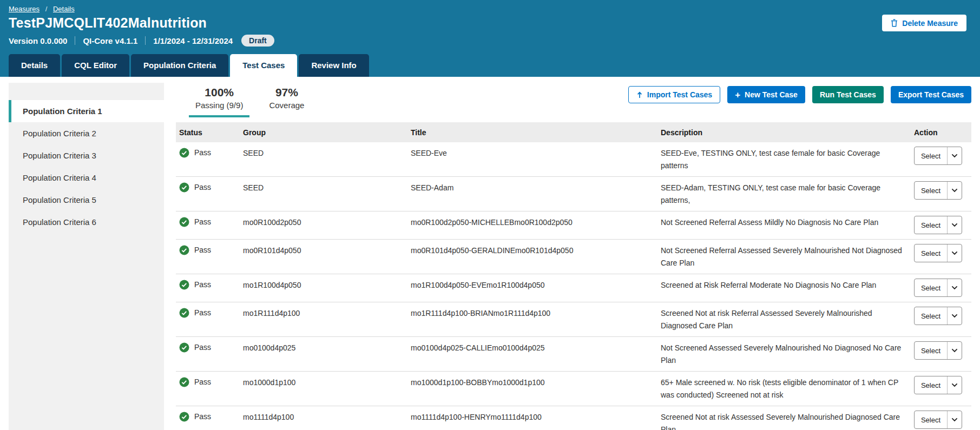  What do you see at coordinates (490, 65) in the screenshot?
I see `measure-tabbar: Details CQL Editor Population Criteria T…` at bounding box center [490, 65].